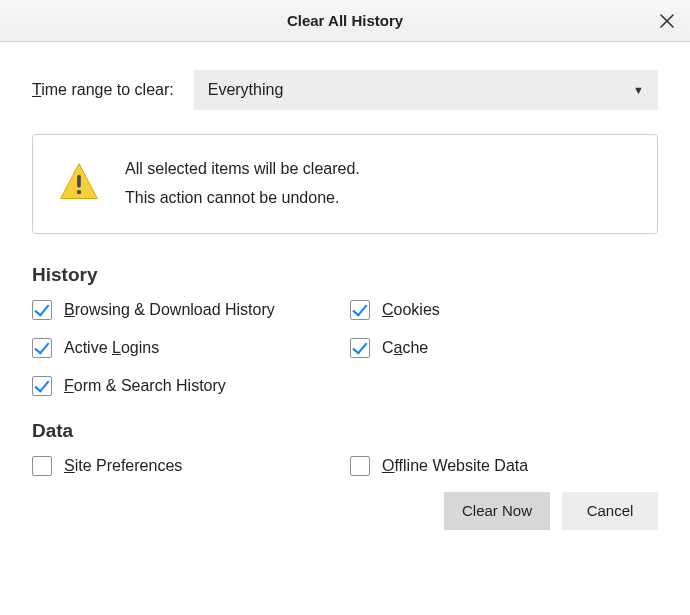  Describe the element at coordinates (242, 170) in the screenshot. I see `warning-line-1: All selected items will be cleared.` at that location.